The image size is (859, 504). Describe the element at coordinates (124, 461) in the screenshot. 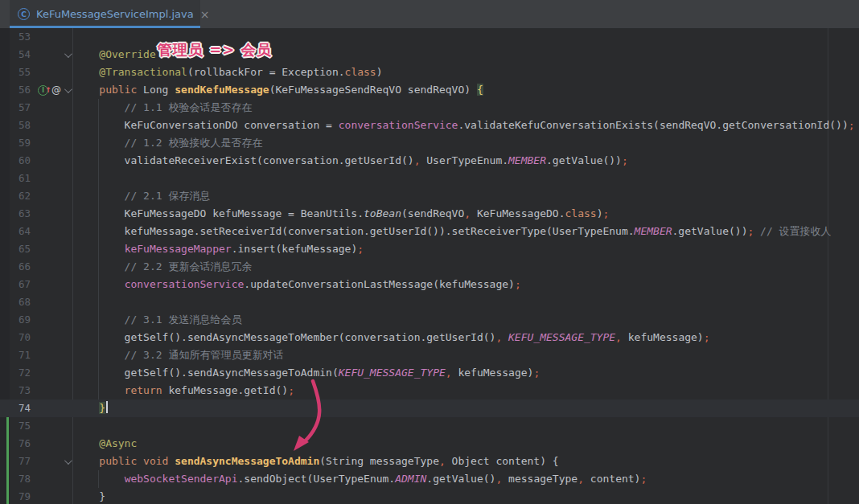

I see `code-token: public void` at that location.